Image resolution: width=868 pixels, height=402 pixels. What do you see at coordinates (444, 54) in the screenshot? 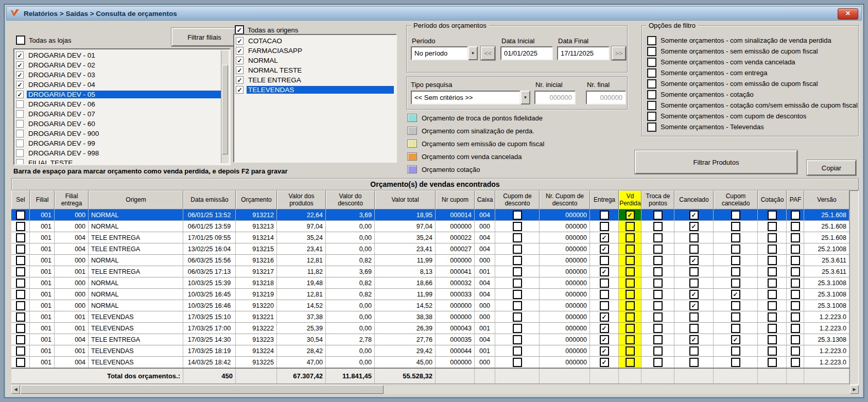
I see `period-combobox: No período ▼` at bounding box center [444, 54].